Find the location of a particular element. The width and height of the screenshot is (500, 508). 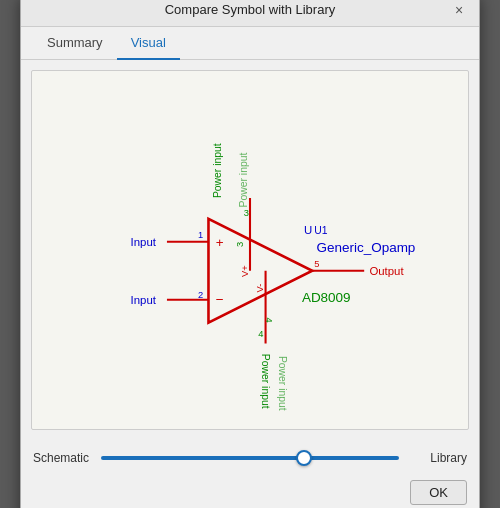

svg-text: 1 is located at coordinates (200, 234).